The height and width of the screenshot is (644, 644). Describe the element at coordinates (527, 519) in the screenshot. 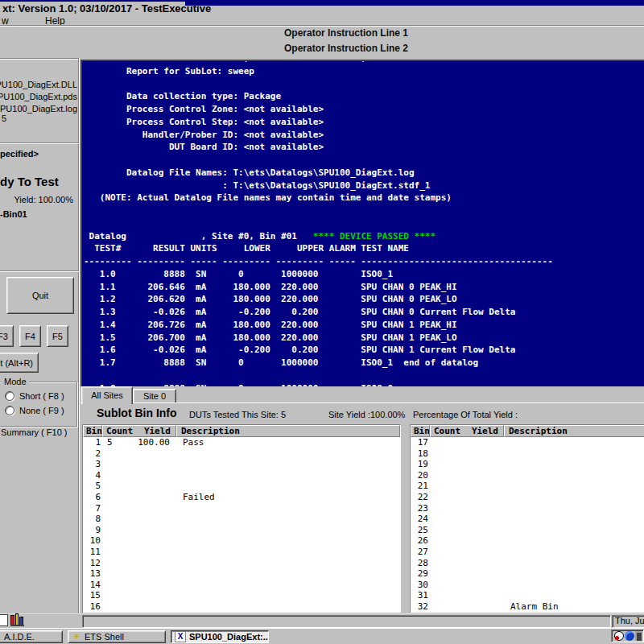

I see `bin-table-row: 24` at that location.